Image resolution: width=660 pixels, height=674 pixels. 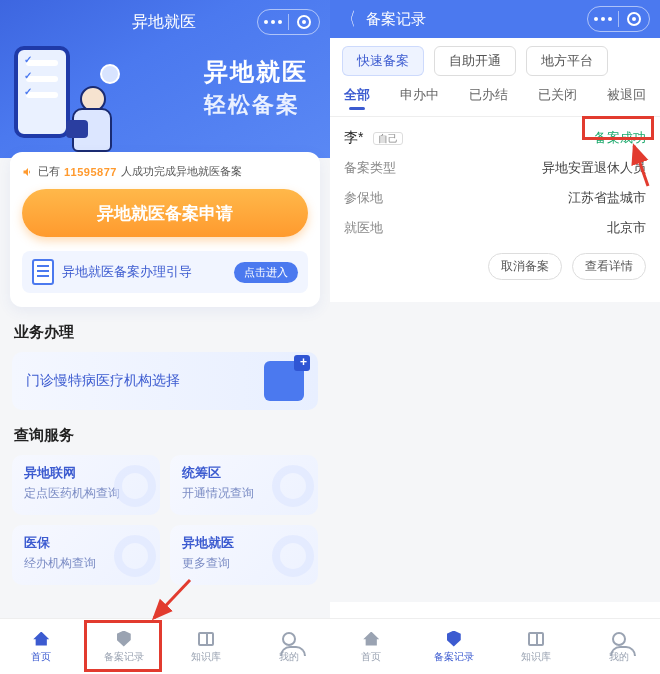 I want to click on tab-all: 全部, so click(x=357, y=98).